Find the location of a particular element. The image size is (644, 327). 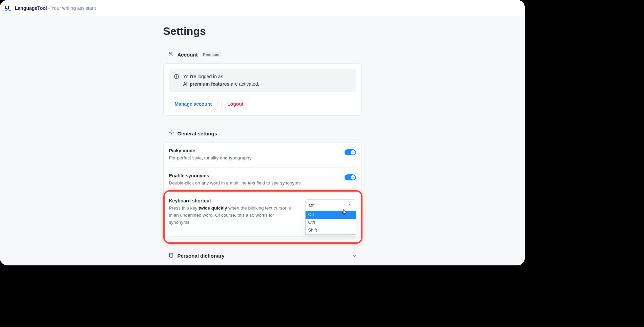

manage-account-button: Manage account is located at coordinates (193, 104).